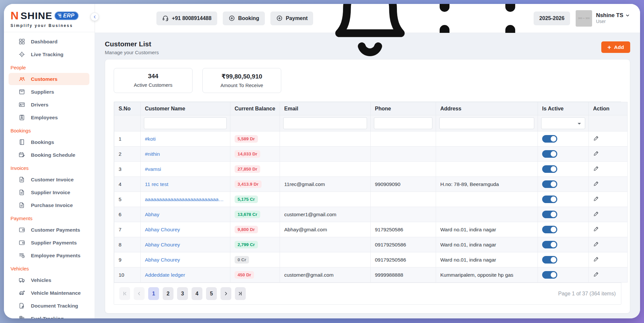 Image resolution: width=644 pixels, height=323 pixels. Describe the element at coordinates (22, 306) in the screenshot. I see `document-tracking-icon` at that location.